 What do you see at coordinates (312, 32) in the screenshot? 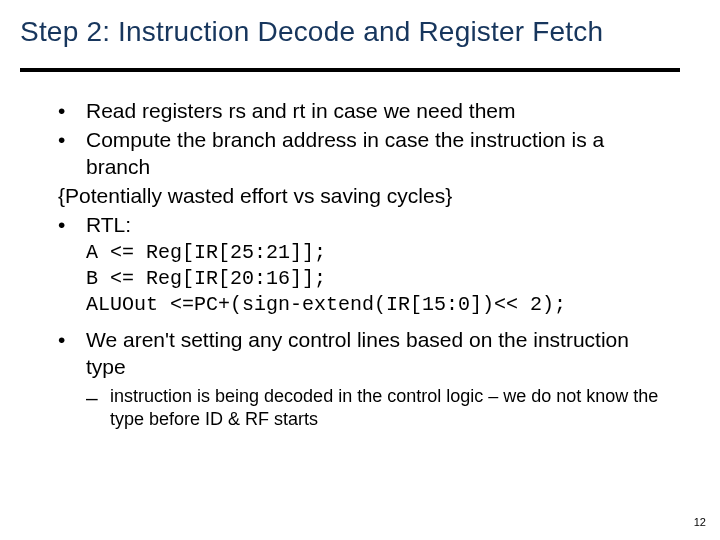
I see `slide-title: Step 2: Instruction Decode and Register …` at bounding box center [312, 32].